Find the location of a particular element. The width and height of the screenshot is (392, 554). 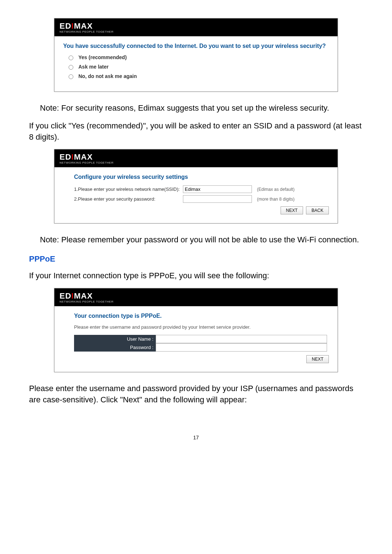

radio-yes is located at coordinates (71, 58).